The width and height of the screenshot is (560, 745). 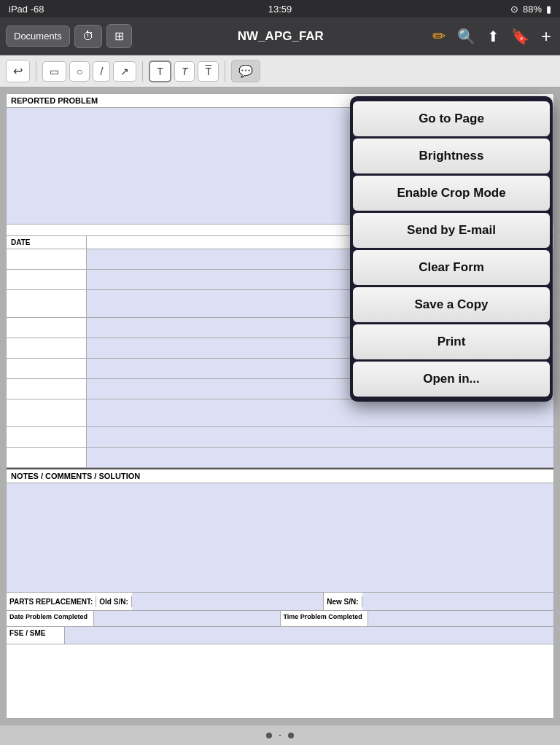 I want to click on note-tool: T, so click(x=209, y=71).